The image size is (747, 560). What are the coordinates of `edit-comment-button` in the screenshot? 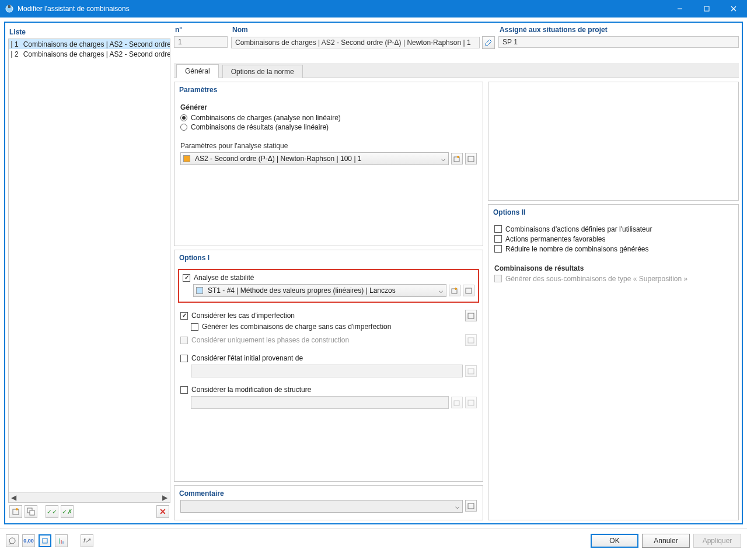 It's located at (471, 506).